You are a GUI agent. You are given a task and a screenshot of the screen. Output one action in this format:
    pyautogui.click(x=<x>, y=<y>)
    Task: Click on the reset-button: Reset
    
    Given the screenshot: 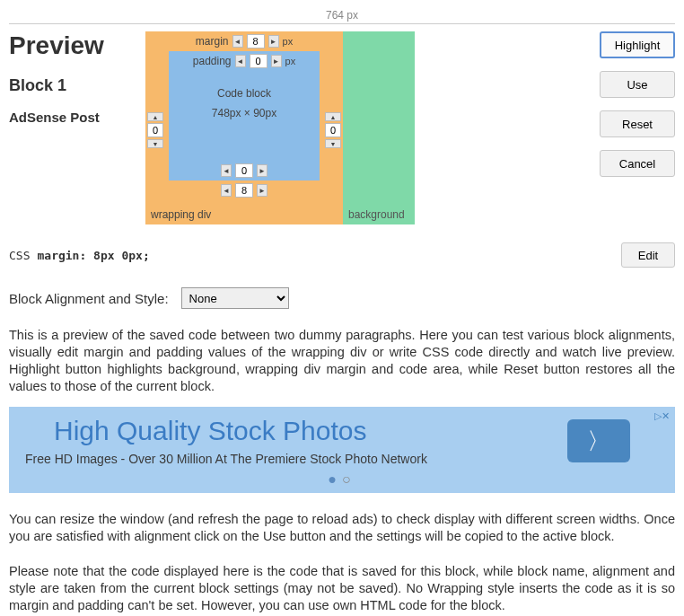 What is the action you would take?
    pyautogui.click(x=637, y=124)
    